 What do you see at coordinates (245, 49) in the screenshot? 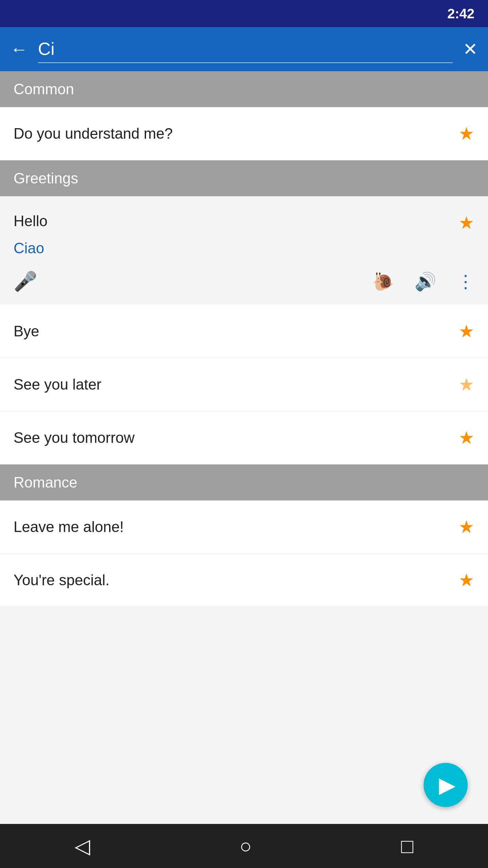
I see `search-input-wrapper` at bounding box center [245, 49].